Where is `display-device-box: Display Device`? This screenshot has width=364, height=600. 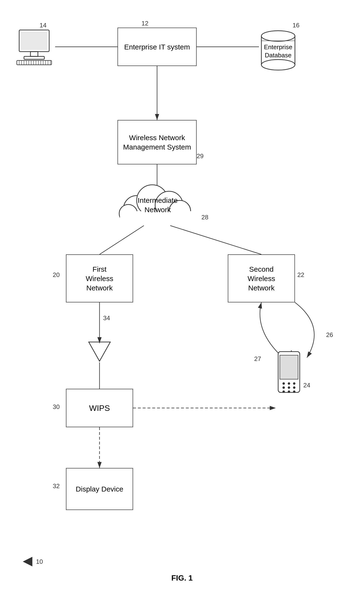
display-device-box: Display Device is located at coordinates (100, 489).